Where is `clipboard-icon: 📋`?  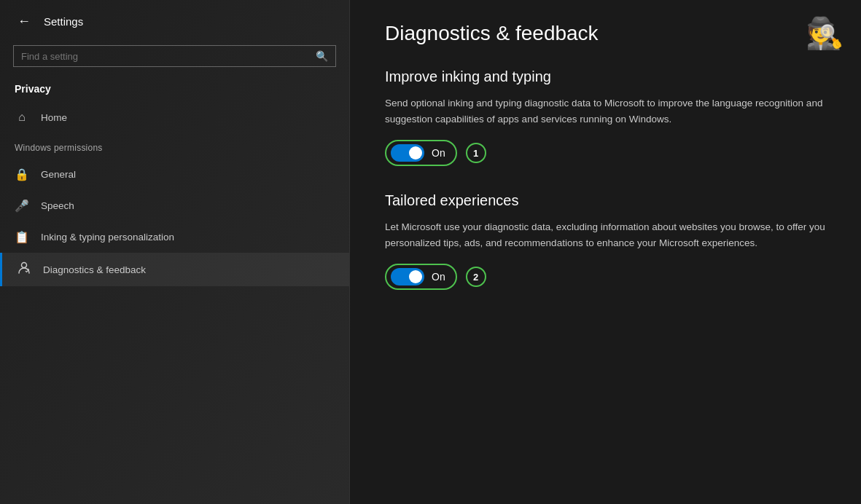
clipboard-icon: 📋 is located at coordinates (22, 237).